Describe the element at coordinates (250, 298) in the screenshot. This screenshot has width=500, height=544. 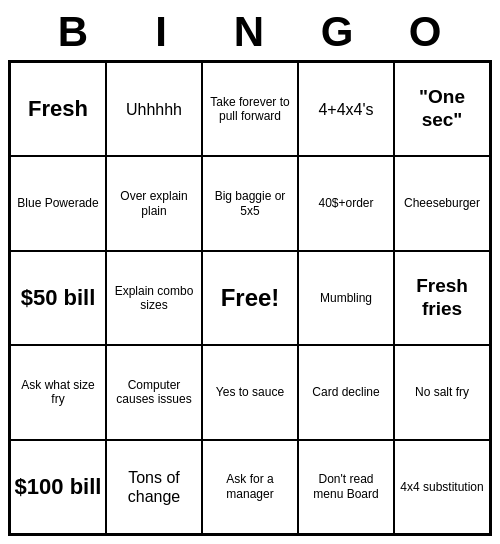
I see `cell-r2-c2: Free!` at that location.